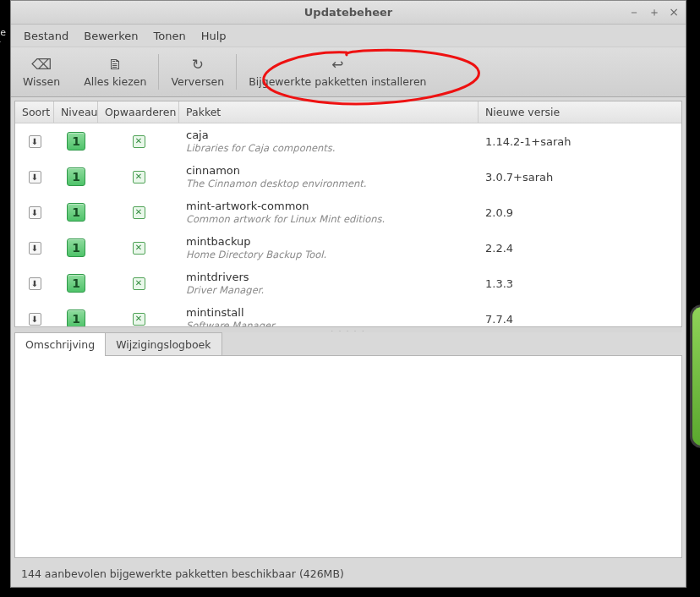 Image resolution: width=700 pixels, height=597 pixels. Describe the element at coordinates (348, 248) in the screenshot. I see `table-row: ⬇1✕mintbackupHome Directory Backup Tool.…` at that location.